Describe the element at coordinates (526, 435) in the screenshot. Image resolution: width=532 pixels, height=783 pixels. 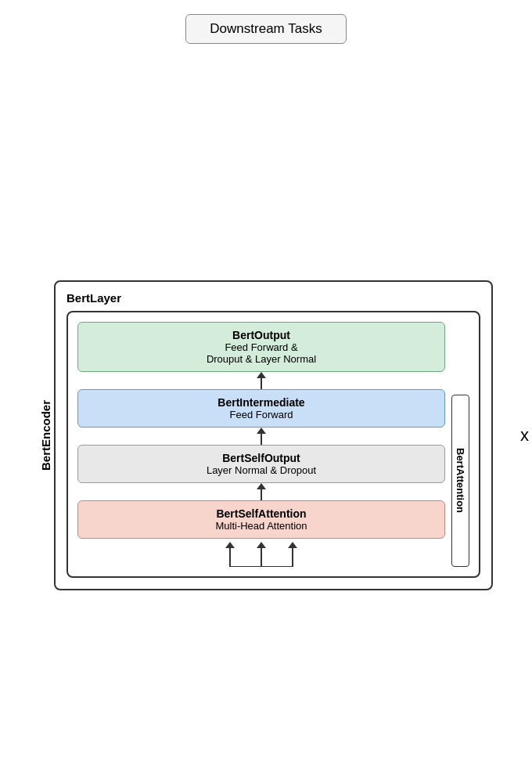
I see `xn-label: x N` at that location.